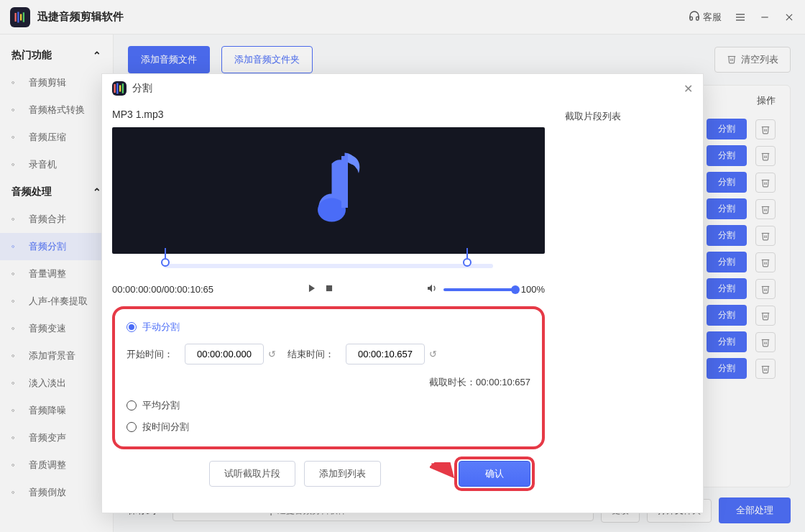  Describe the element at coordinates (312, 289) in the screenshot. I see `play-button` at that location.